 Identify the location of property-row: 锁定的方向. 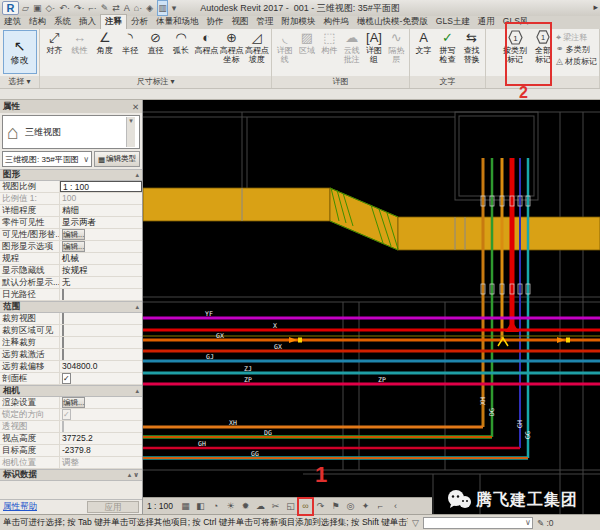
(71, 415).